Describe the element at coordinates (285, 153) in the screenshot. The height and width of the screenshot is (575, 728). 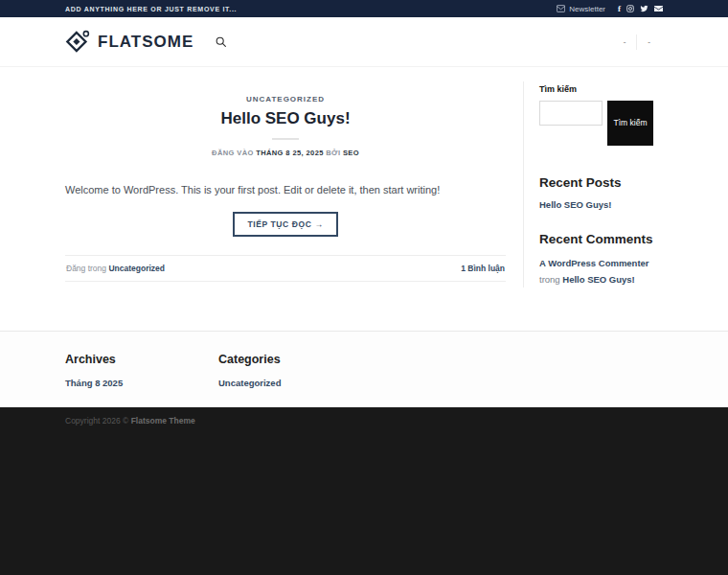
I see `post-meta: ĐĂNG VÀO THÁNG 8 25, 2025 BỞI SEO` at that location.